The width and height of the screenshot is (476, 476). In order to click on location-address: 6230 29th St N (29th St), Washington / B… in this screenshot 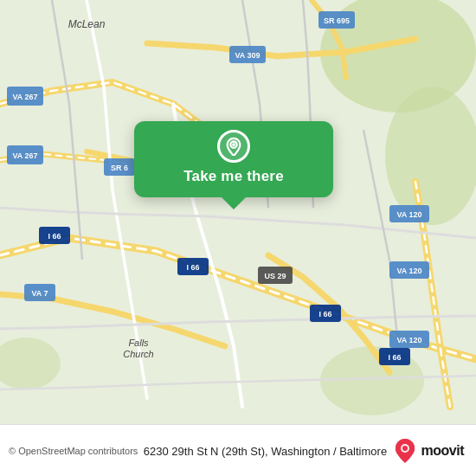, I will do `click(265, 452)`.